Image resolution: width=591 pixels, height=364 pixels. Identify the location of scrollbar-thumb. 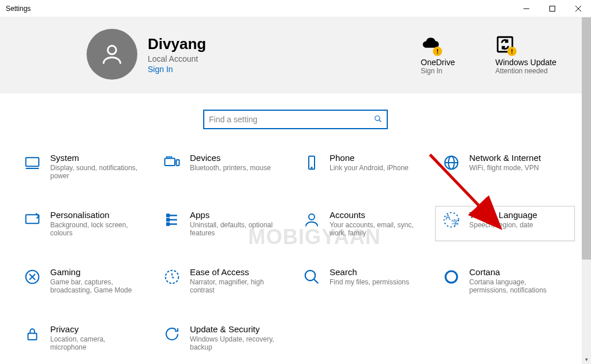
(586, 138).